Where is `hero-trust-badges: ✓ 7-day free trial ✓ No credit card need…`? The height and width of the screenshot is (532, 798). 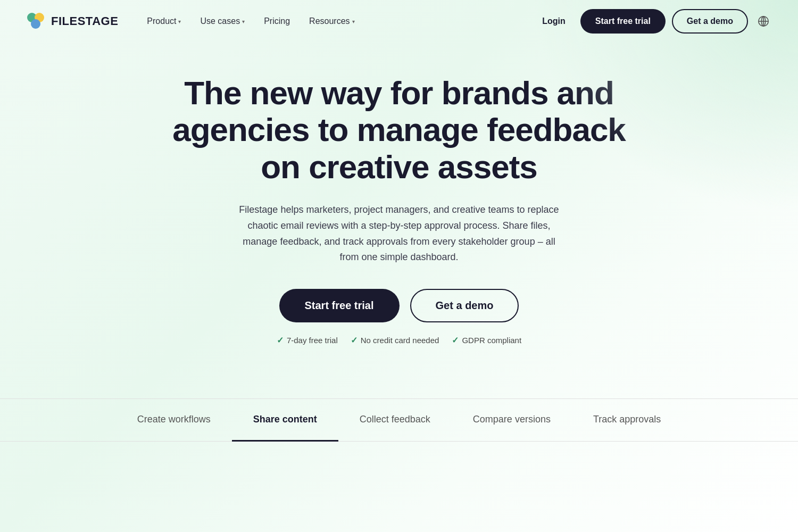
hero-trust-badges: ✓ 7-day free trial ✓ No credit card need… is located at coordinates (399, 340).